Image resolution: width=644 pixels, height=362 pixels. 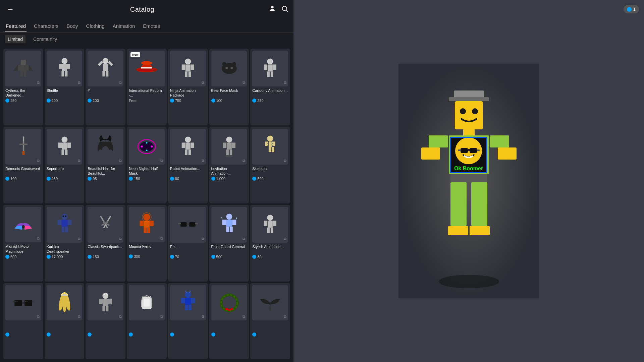 What do you see at coordinates (64, 257) in the screenshot?
I see `item-price: 17,000` at bounding box center [64, 257].